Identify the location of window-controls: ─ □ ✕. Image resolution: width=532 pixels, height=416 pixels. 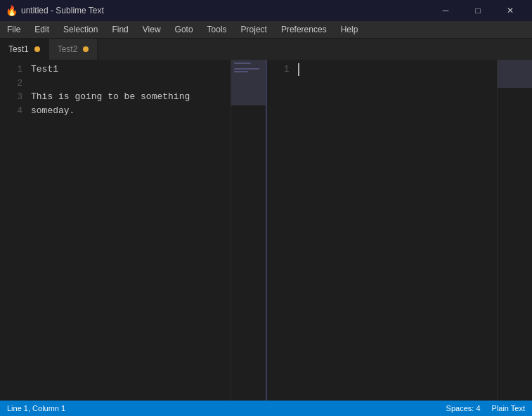
(478, 11).